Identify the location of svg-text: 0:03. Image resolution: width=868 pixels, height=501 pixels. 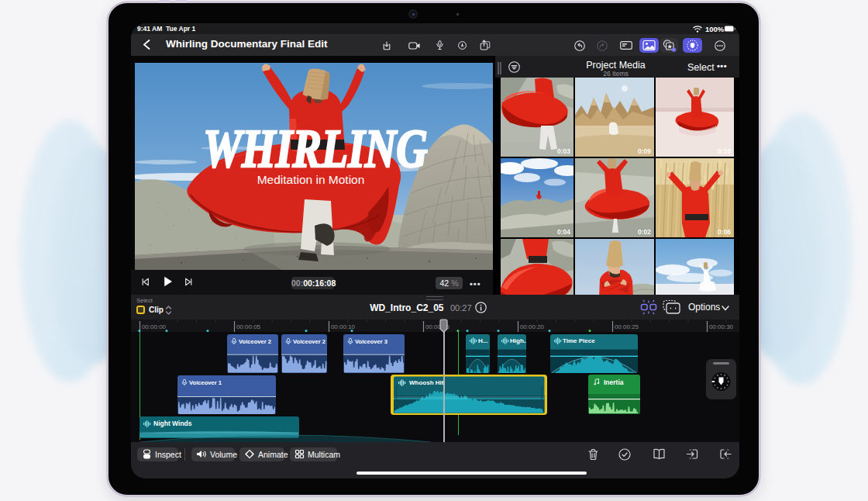
(564, 151).